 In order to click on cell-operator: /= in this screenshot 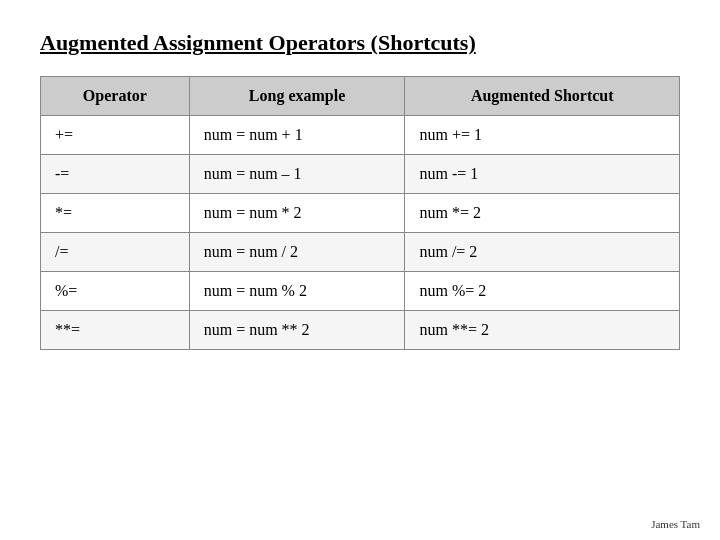, I will do `click(116, 252)`.